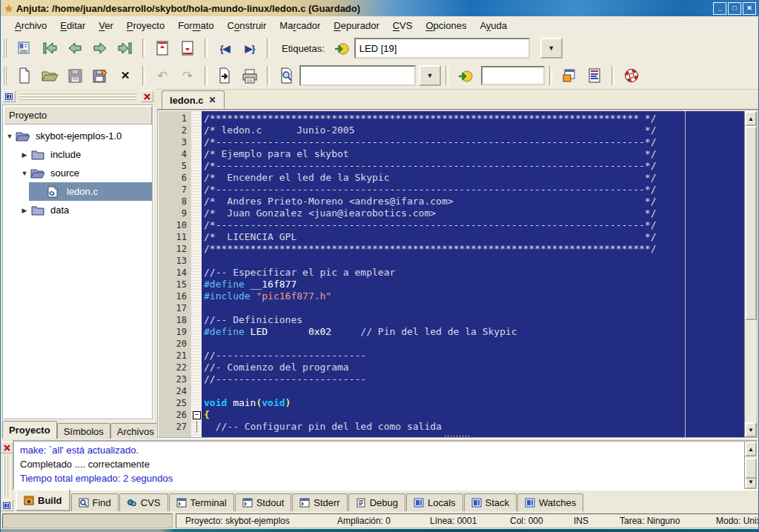 This screenshot has height=532, width=759. Describe the element at coordinates (106, 25) in the screenshot. I see `menu-ver: Ver` at that location.